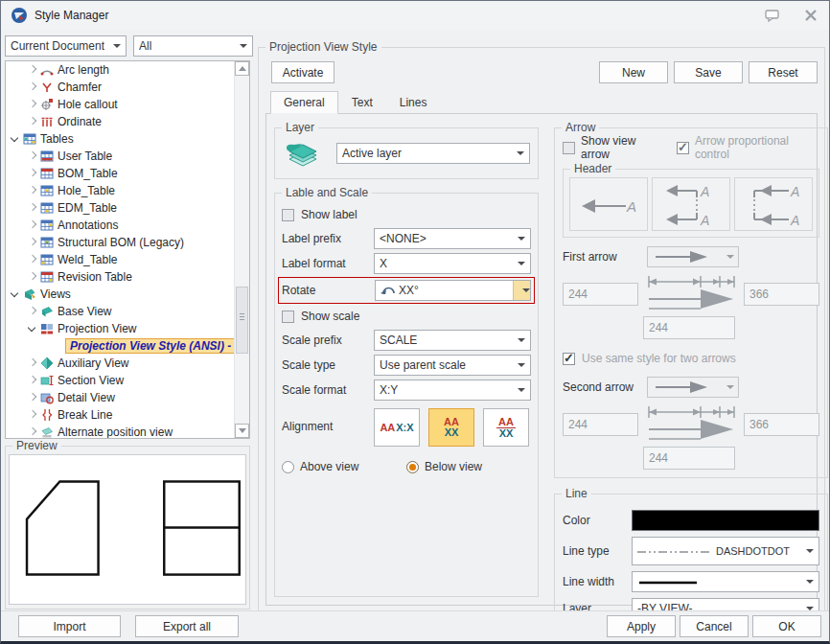 The height and width of the screenshot is (644, 830). What do you see at coordinates (415, 626) in the screenshot?
I see `footer-bar: Import Export all Apply Cancel OK` at bounding box center [415, 626].